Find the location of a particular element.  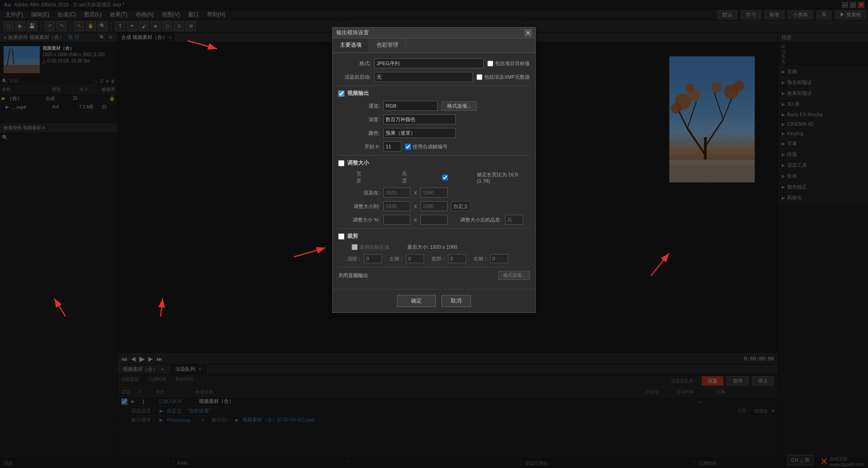

crop-right-label: 右侧： is located at coordinates (481, 259).